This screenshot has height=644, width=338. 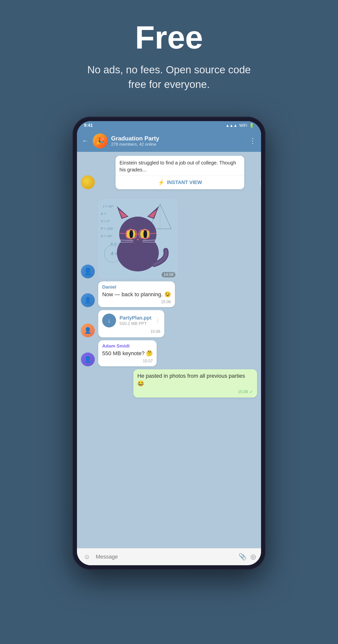 I want to click on share-button: ↗, so click(x=261, y=183).